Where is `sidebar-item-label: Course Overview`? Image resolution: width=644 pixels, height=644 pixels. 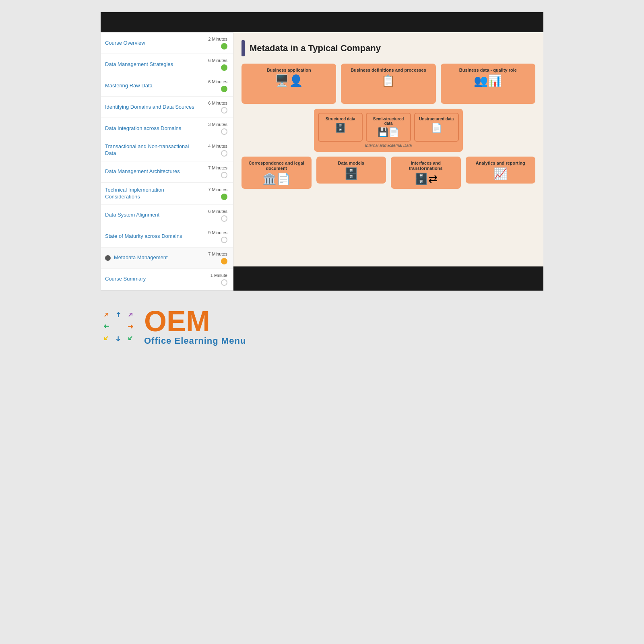
sidebar-item-label: Course Overview is located at coordinates (125, 43).